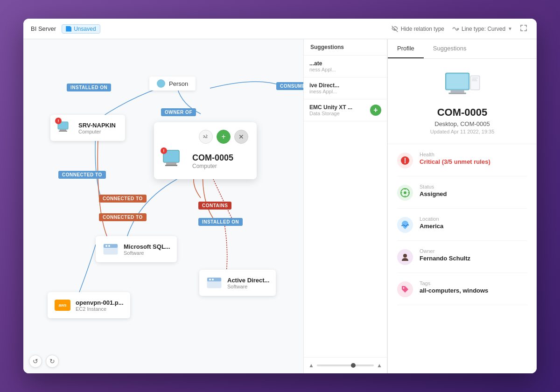  I want to click on suggestion-text-3: EMC Unity XT ... Data Storage, so click(331, 110).